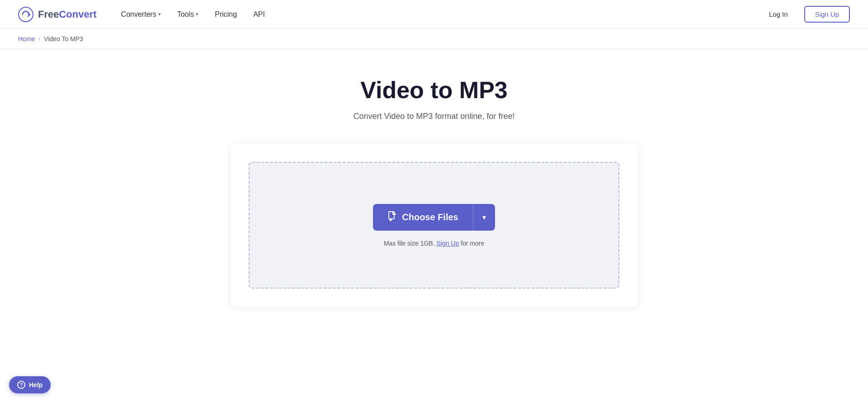 Image resolution: width=868 pixels, height=407 pixels. What do you see at coordinates (434, 117) in the screenshot?
I see `page-subtitle: Convert Video to MP3 format online, for …` at bounding box center [434, 117].